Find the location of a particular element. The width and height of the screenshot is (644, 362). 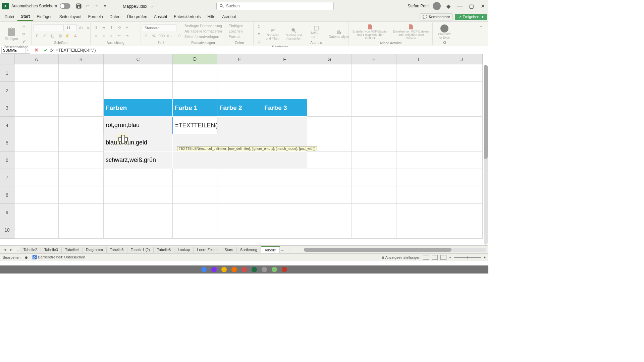

cell-a1 is located at coordinates (37, 73).